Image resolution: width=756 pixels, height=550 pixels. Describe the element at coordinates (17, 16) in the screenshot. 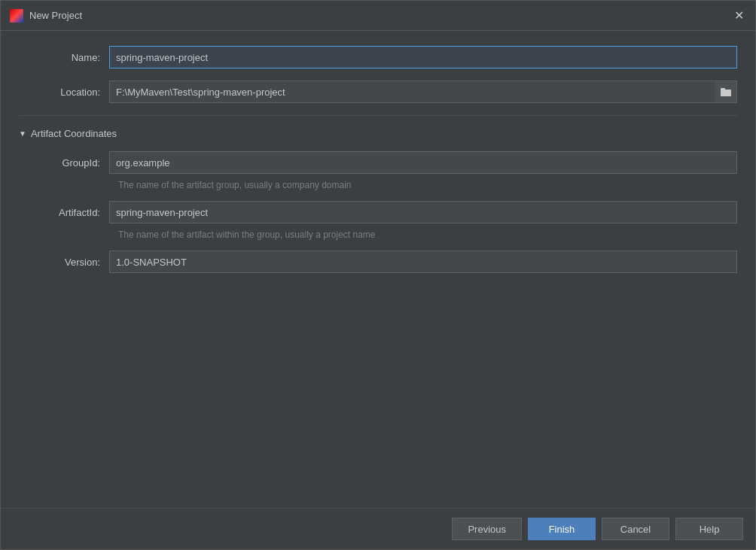

I see `app-logo-icon` at that location.